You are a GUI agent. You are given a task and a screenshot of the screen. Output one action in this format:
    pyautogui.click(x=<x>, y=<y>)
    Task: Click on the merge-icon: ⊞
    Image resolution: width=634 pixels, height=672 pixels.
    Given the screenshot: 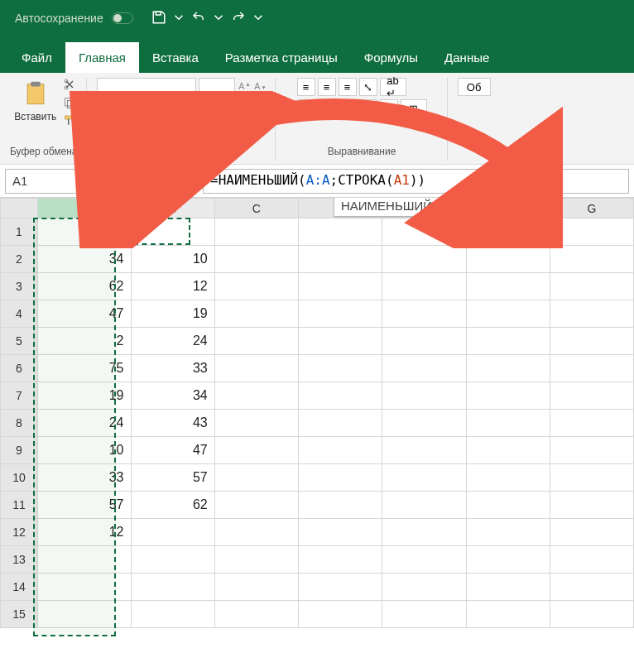 What is the action you would take?
    pyautogui.click(x=414, y=108)
    